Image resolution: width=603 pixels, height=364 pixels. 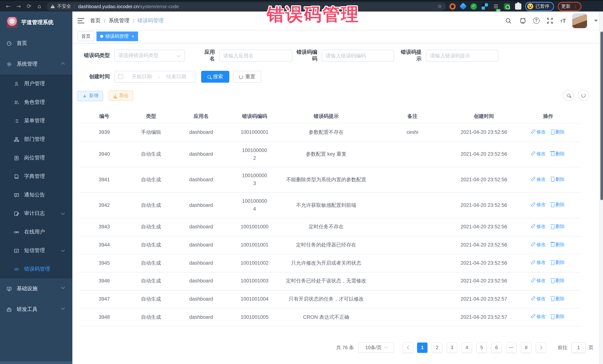 What do you see at coordinates (36, 64) in the screenshot?
I see `sidebar-item-system: 系统管理` at bounding box center [36, 64].